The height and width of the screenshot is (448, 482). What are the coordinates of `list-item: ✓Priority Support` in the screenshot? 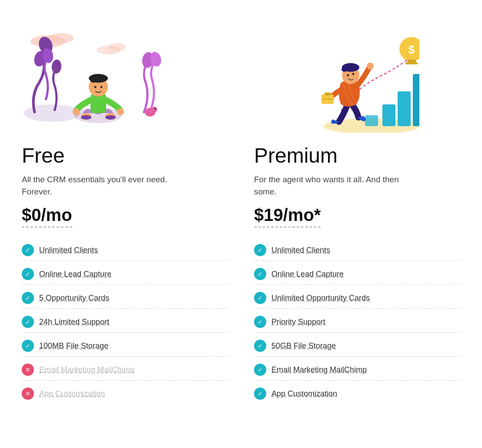 It's located at (357, 322).